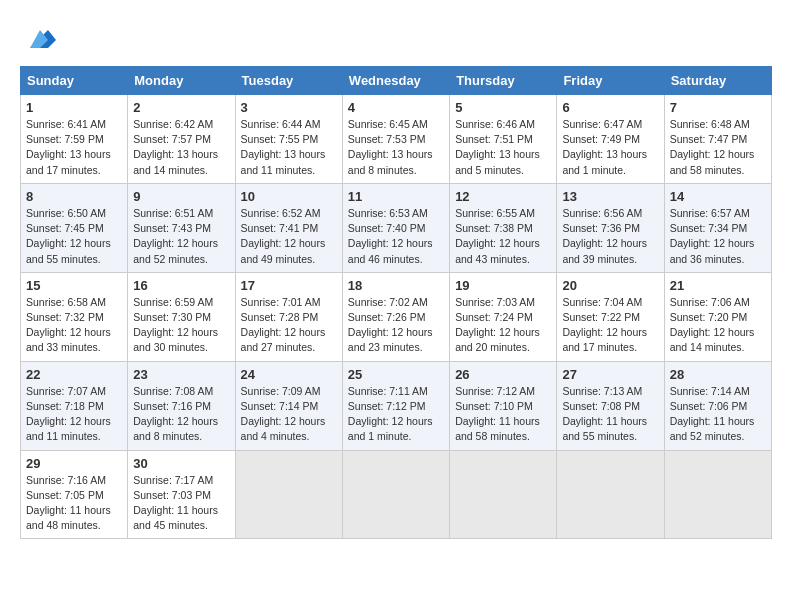  I want to click on day-info-line: and 23 minutes., so click(396, 348).